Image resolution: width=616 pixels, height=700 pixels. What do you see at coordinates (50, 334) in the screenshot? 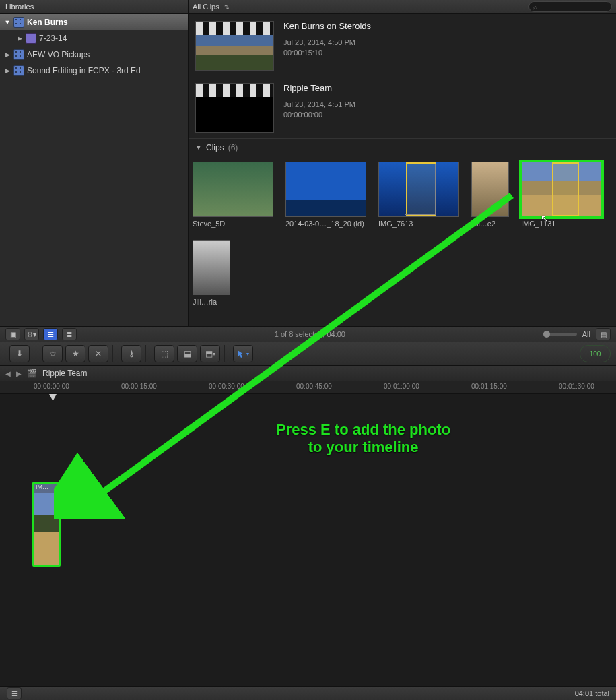
I see `filmstrip-view-button: ☰` at bounding box center [50, 334].